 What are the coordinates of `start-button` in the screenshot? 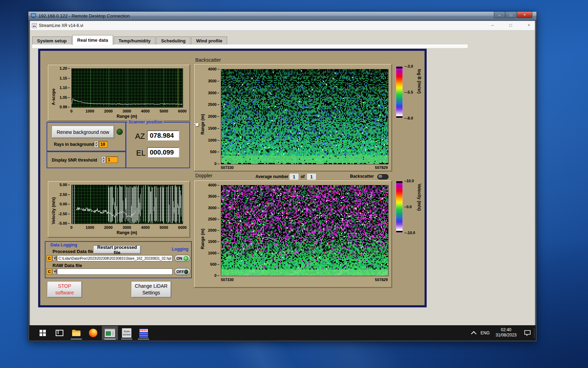 It's located at (43, 333).